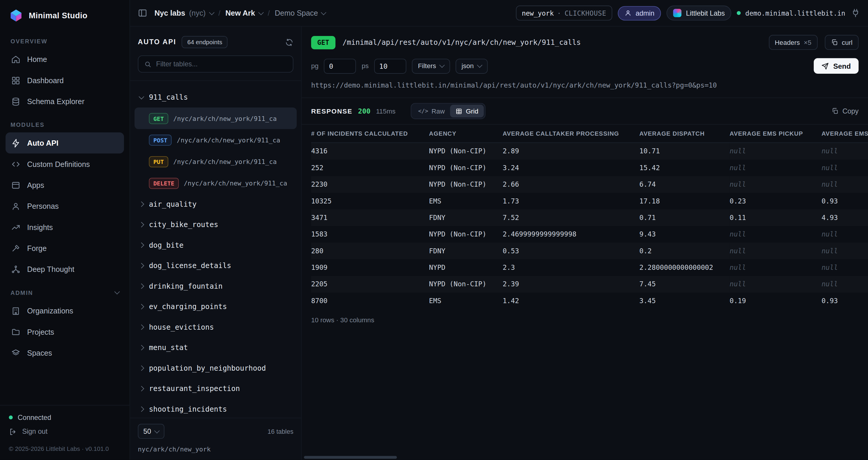 This screenshot has width=868, height=460. I want to click on column-header: AVERAGE EMS PICKUP, so click(776, 134).